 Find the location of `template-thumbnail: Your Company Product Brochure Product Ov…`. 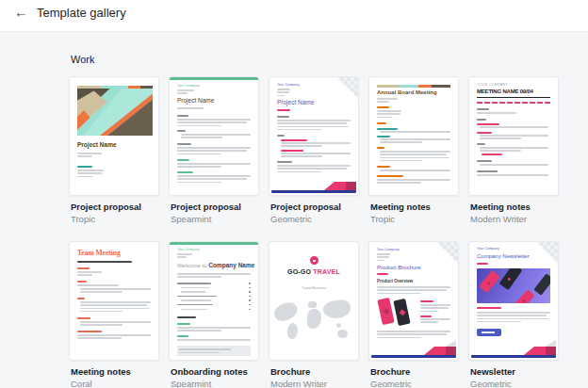

template-thumbnail: Your Company Product Brochure Product Ov… is located at coordinates (414, 301).